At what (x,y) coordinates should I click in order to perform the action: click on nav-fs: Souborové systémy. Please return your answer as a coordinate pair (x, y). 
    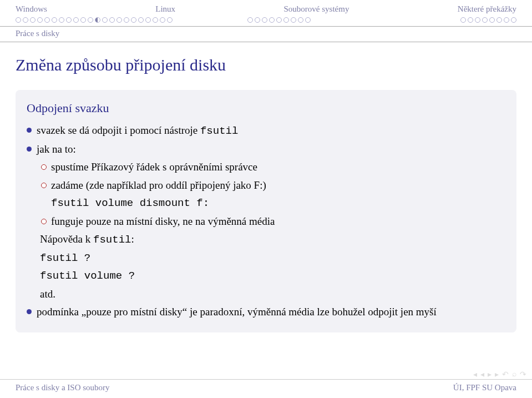
    Looking at the image, I should click on (317, 9).